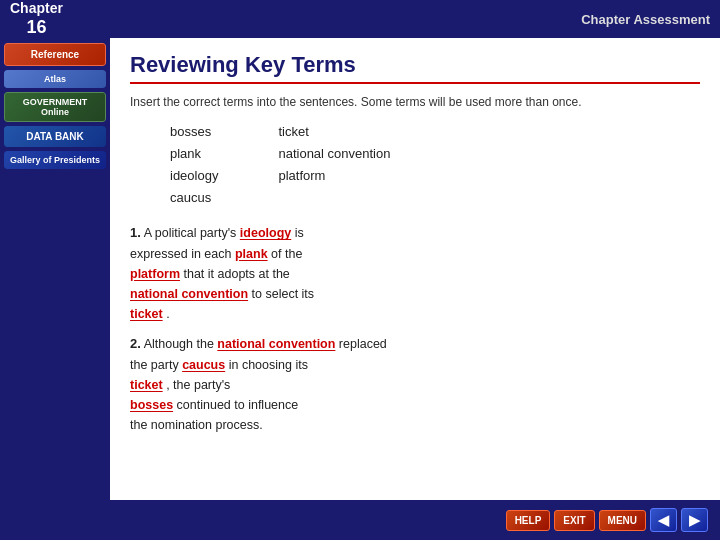 The image size is (720, 540). I want to click on terms-col2: ticket national convention platform, so click(334, 165).